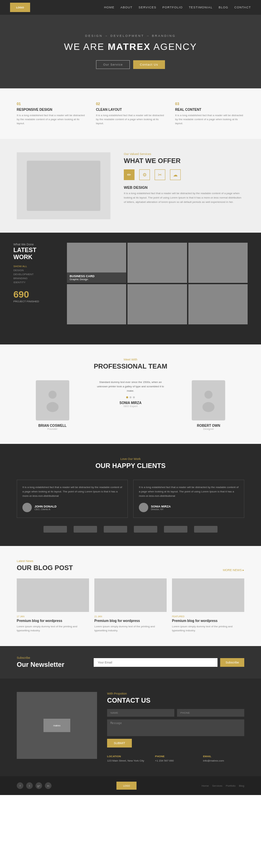  I want to click on contact-info-email: EMAIL info@matrex.com, so click(224, 759).